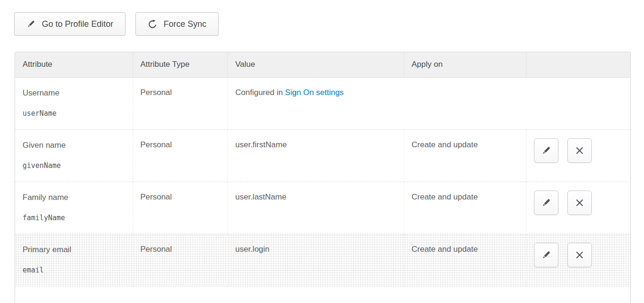 The image size is (644, 303). What do you see at coordinates (465, 65) in the screenshot?
I see `header-apply-on: Apply on` at bounding box center [465, 65].